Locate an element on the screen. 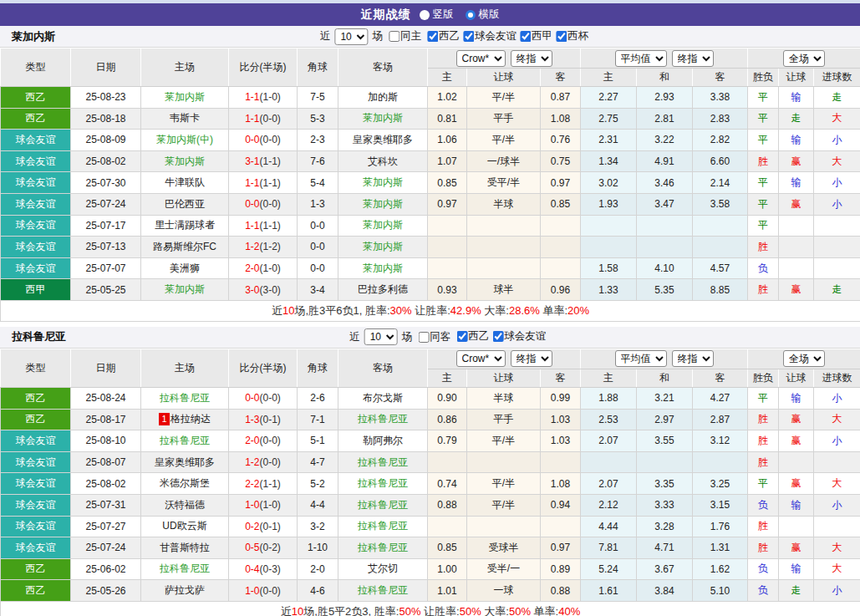 This screenshot has height=616, width=860. away-team-link: 艾科坎 is located at coordinates (383, 161).